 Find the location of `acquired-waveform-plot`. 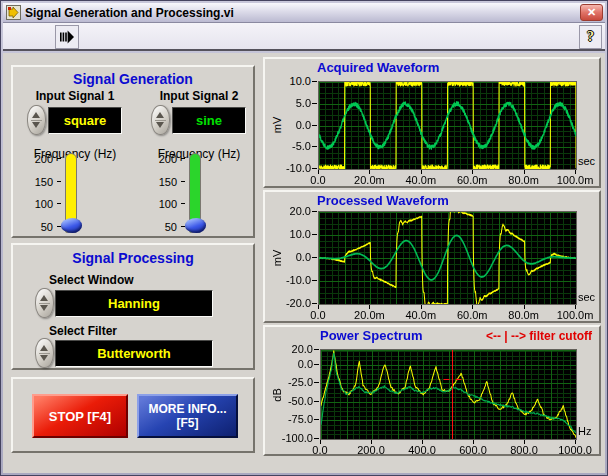

acquired-waveform-plot is located at coordinates (448, 126).